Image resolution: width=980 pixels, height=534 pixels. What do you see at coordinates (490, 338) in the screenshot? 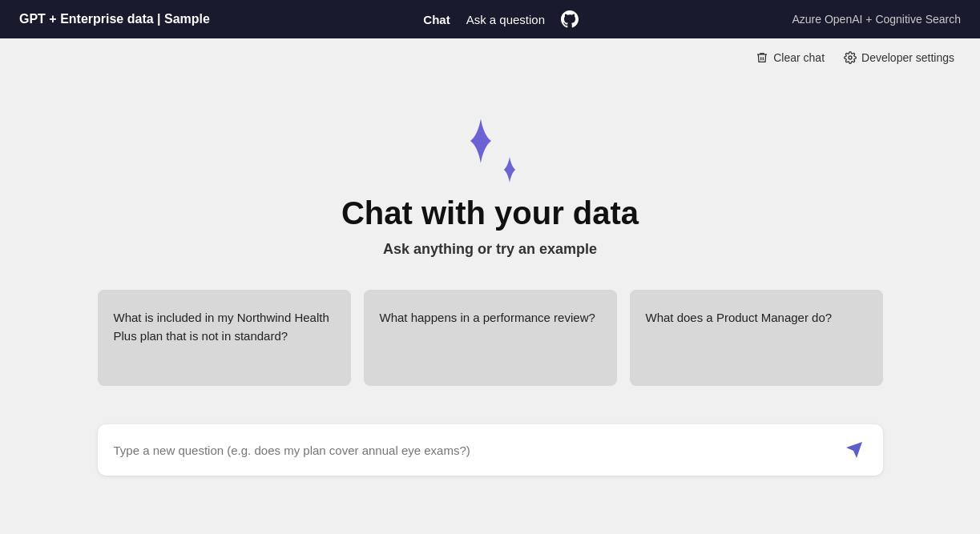
I see `example-cards-container: What is included in my Northwind Health …` at bounding box center [490, 338].